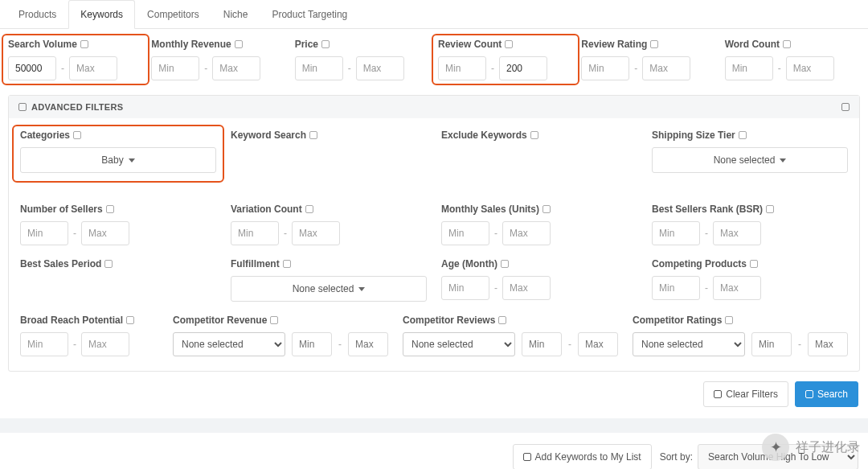  What do you see at coordinates (434, 107) in the screenshot?
I see `advanced-filters-header: ADVANCED FILTERS` at bounding box center [434, 107].